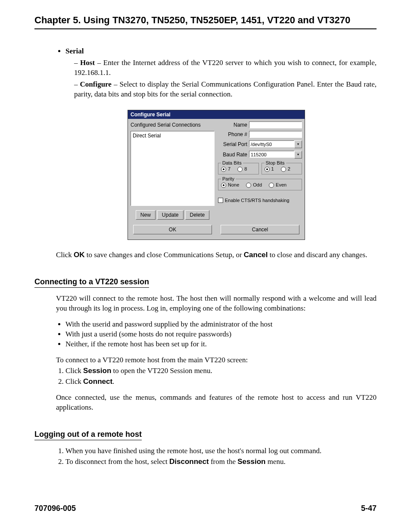 The height and width of the screenshot is (532, 411). Describe the element at coordinates (228, 179) in the screenshot. I see `parity-legend: Parity` at that location.